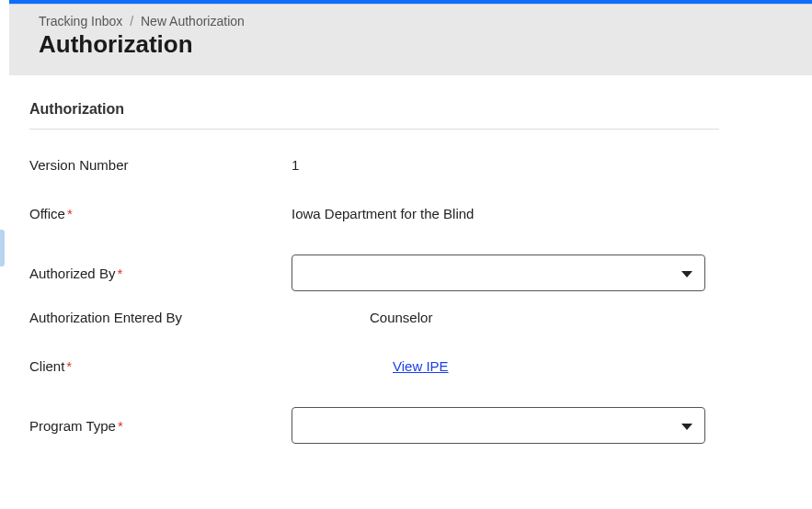 The height and width of the screenshot is (509, 812). Describe the element at coordinates (401, 318) in the screenshot. I see `value-authorization-entered-by: Counselor` at that location.